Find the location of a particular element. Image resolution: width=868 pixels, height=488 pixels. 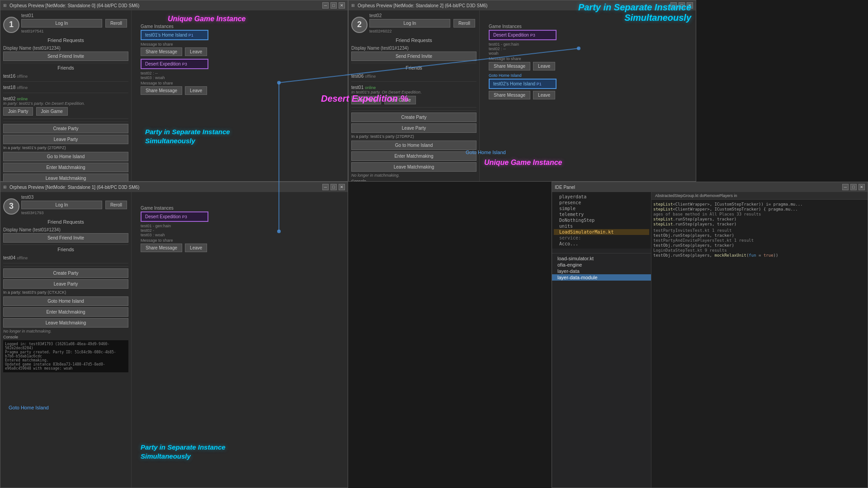

ide-item-playerdata: playerdata is located at coordinates (601, 197).